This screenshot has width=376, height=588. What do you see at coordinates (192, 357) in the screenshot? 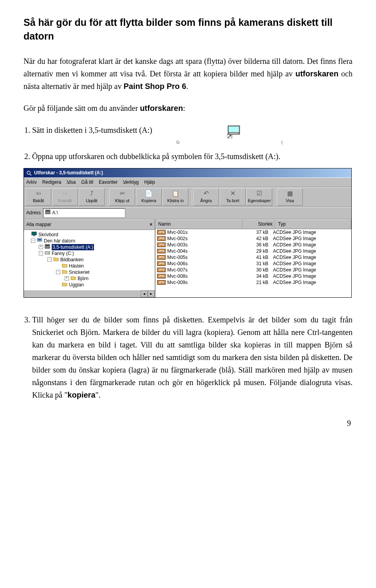
I see `step-3: Till höger ser du de bilder som finns på…` at bounding box center [192, 357].